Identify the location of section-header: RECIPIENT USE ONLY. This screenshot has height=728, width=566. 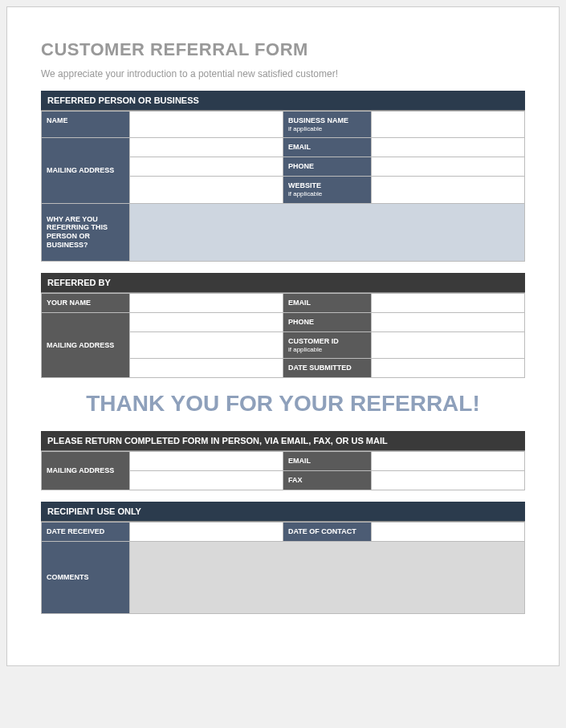
(283, 512).